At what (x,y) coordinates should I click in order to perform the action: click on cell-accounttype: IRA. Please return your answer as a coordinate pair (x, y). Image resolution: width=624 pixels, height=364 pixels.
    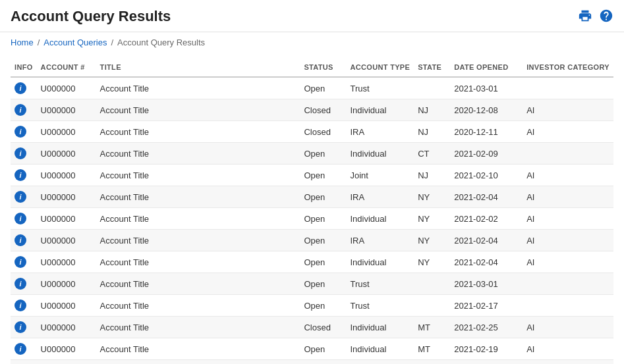
    Looking at the image, I should click on (380, 197).